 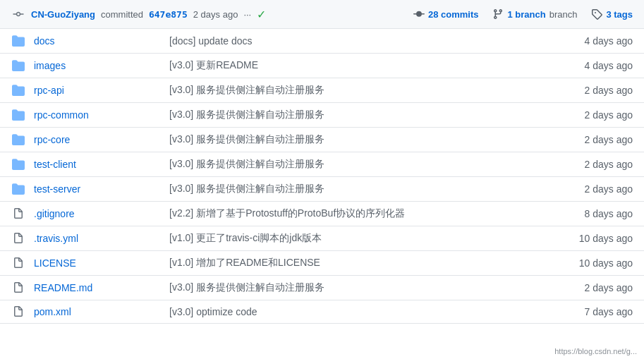 I want to click on branch-icon, so click(x=498, y=14).